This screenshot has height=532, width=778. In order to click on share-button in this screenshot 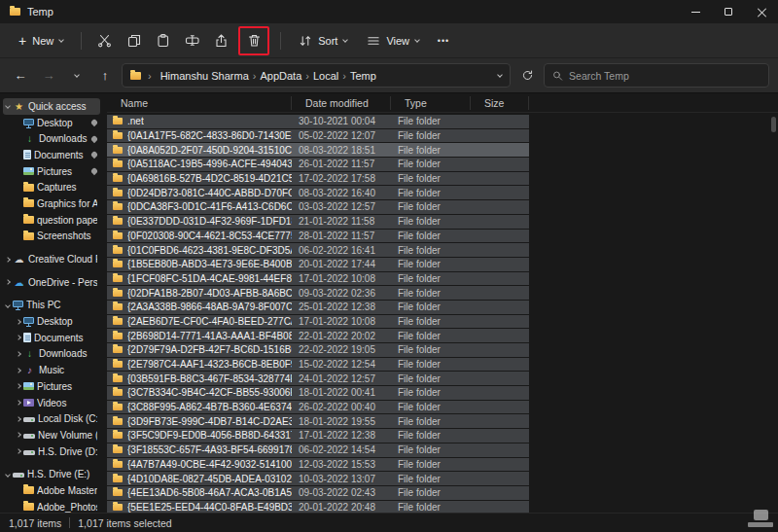, I will do `click(221, 41)`.